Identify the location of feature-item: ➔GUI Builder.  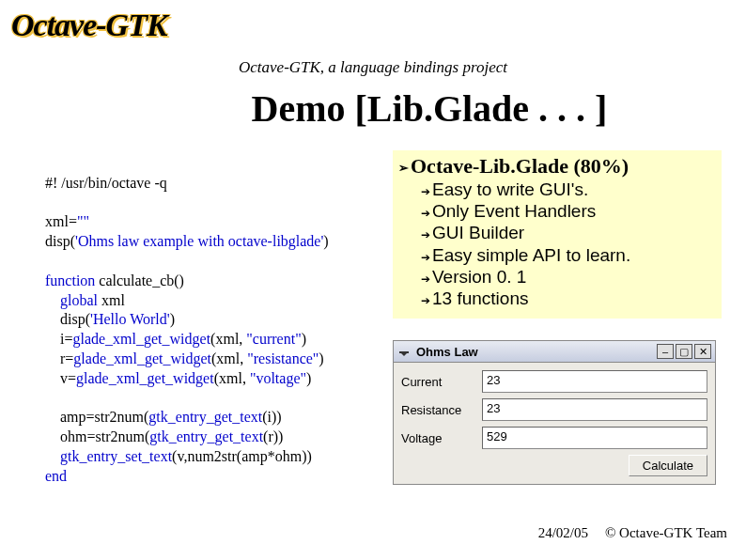
(568, 233).